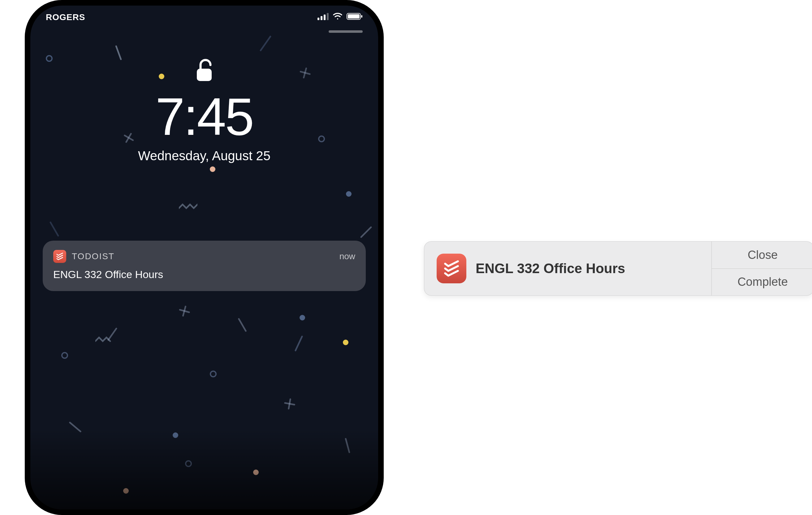 The image size is (812, 515). Describe the element at coordinates (550, 269) in the screenshot. I see `mac-notification-title: ENGL 332 Office Hours` at that location.